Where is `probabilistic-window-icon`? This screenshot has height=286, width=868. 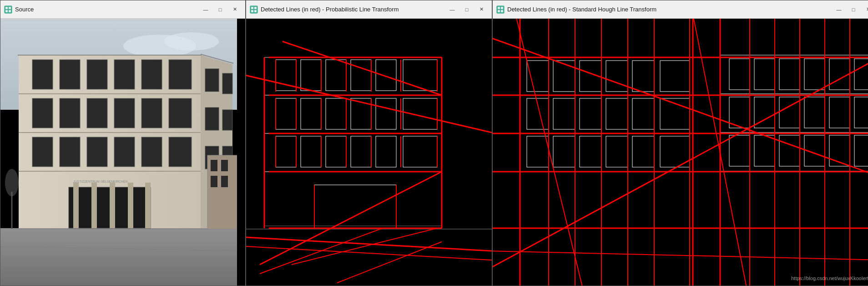 probabilistic-window-icon is located at coordinates (254, 10).